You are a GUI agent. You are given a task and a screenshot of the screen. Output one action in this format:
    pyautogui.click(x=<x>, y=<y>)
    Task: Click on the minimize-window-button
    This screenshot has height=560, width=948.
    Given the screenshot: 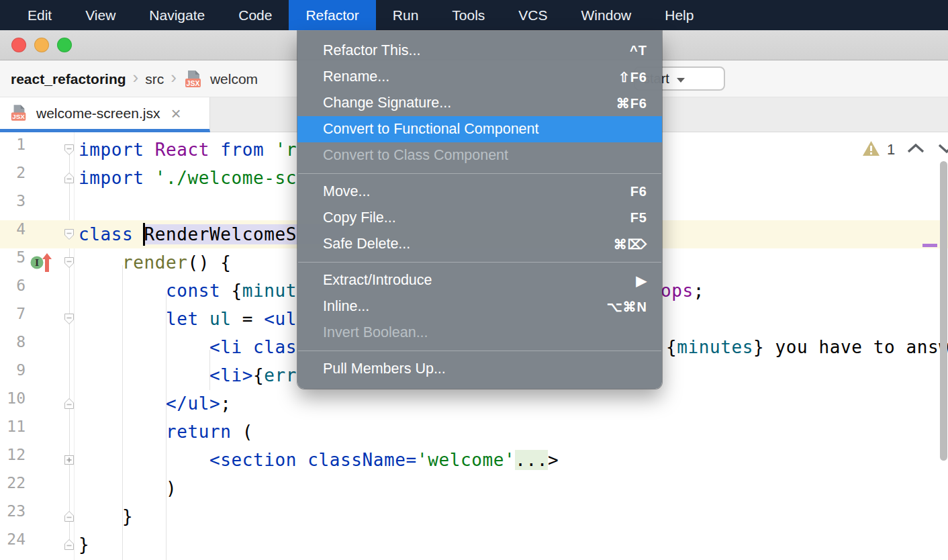 What is the action you would take?
    pyautogui.click(x=42, y=45)
    